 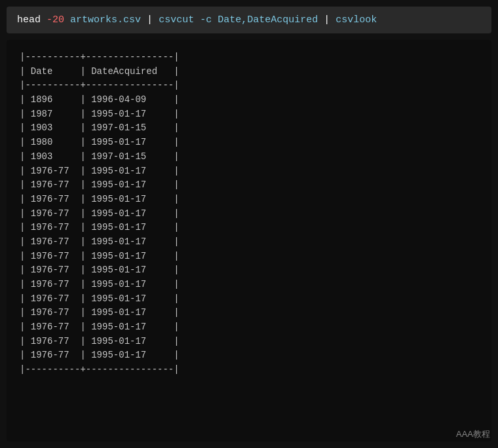 What do you see at coordinates (249, 143) in the screenshot?
I see `table-row: | 1980 | 1995-01-17 |` at bounding box center [249, 143].